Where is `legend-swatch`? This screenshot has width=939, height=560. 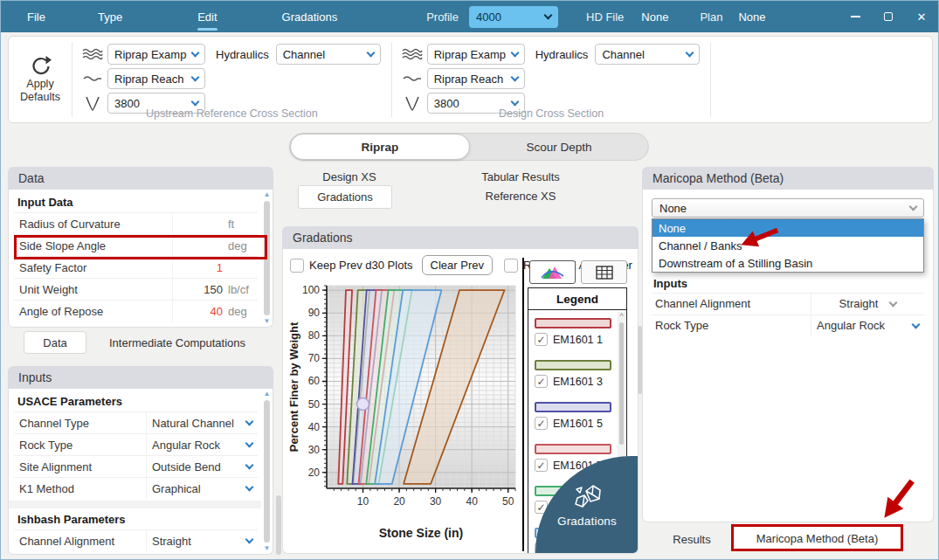
legend-swatch is located at coordinates (573, 449).